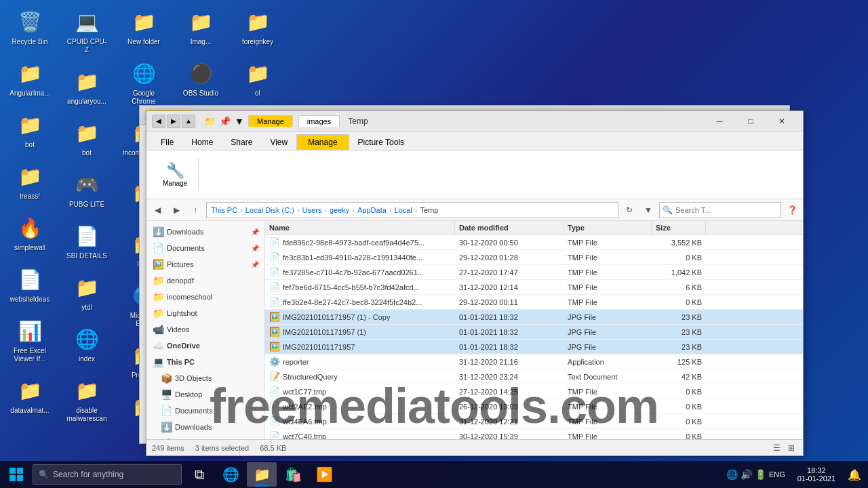  I want to click on desktop-icon-foreignkey: 📁 foreignkey, so click(258, 27).